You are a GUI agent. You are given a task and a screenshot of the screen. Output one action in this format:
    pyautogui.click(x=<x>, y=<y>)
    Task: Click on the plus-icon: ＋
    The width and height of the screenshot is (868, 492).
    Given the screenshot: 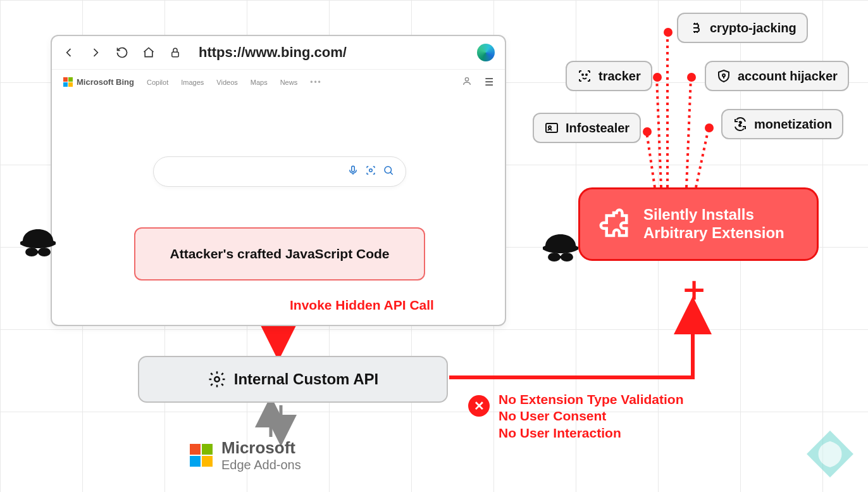 What is the action you would take?
    pyautogui.click(x=694, y=289)
    